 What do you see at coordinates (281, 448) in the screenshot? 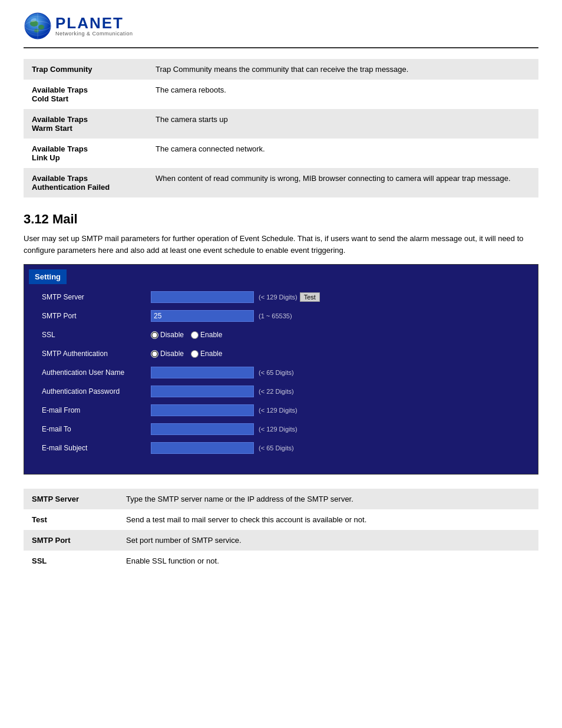
I see `email-subject-row: E-mail Subject (< 65 Digits)` at bounding box center [281, 448].